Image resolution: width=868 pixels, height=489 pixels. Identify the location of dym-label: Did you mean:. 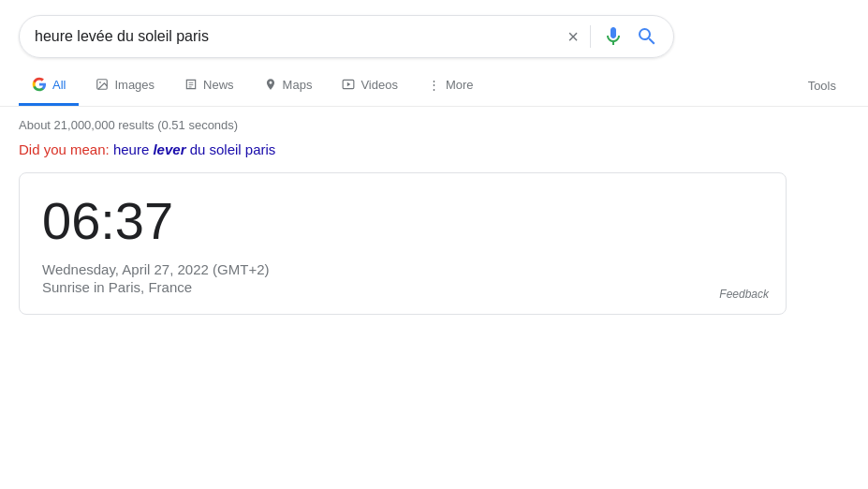
(64, 150).